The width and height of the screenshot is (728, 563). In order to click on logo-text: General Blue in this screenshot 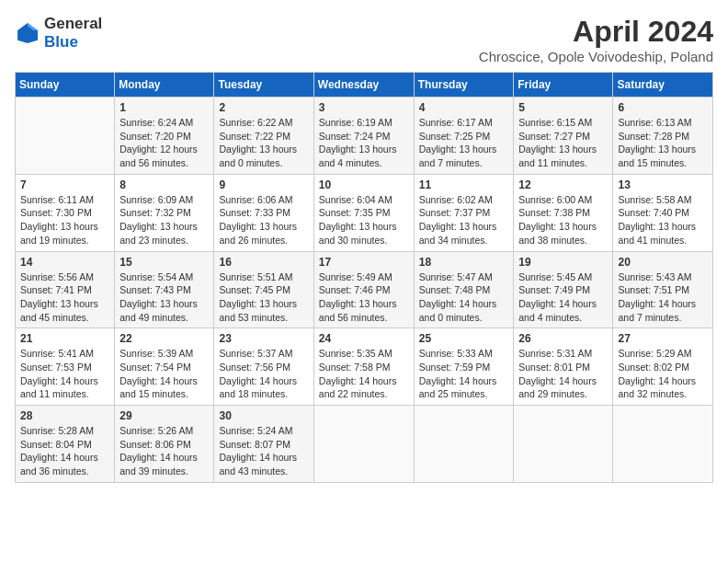, I will do `click(74, 33)`.